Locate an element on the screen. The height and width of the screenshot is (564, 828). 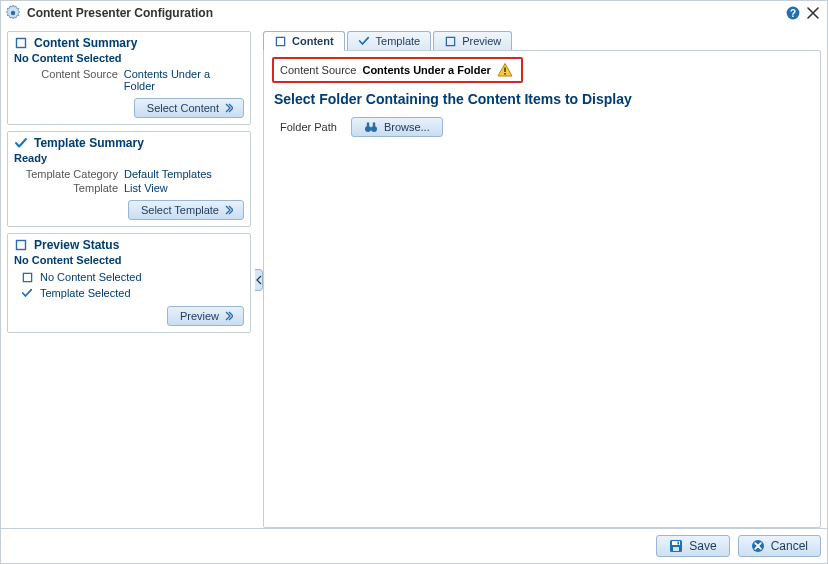
content-summary-panel: Content Summary No Content Selected Cont… is located at coordinates (129, 78).